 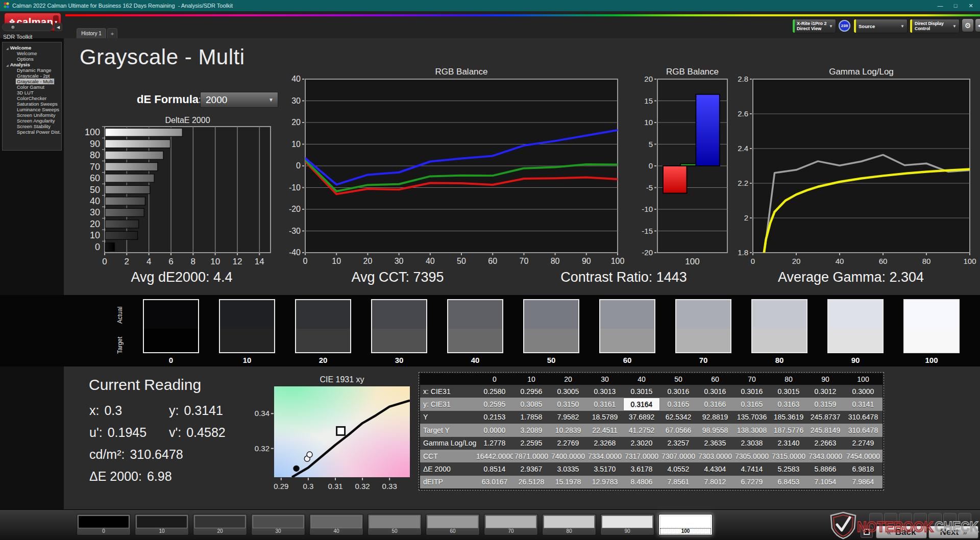 I want to click on table-cell: 2.2663, so click(x=825, y=443).